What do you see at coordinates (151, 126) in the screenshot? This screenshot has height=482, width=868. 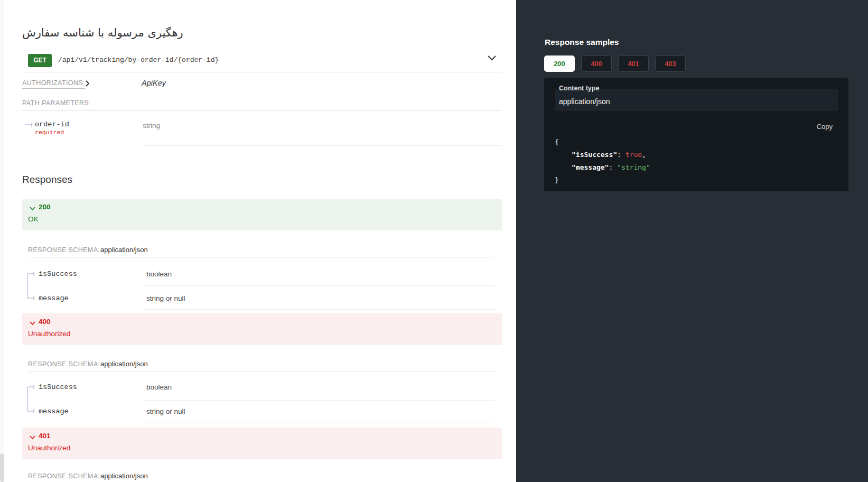 I see `param-type: string` at bounding box center [151, 126].